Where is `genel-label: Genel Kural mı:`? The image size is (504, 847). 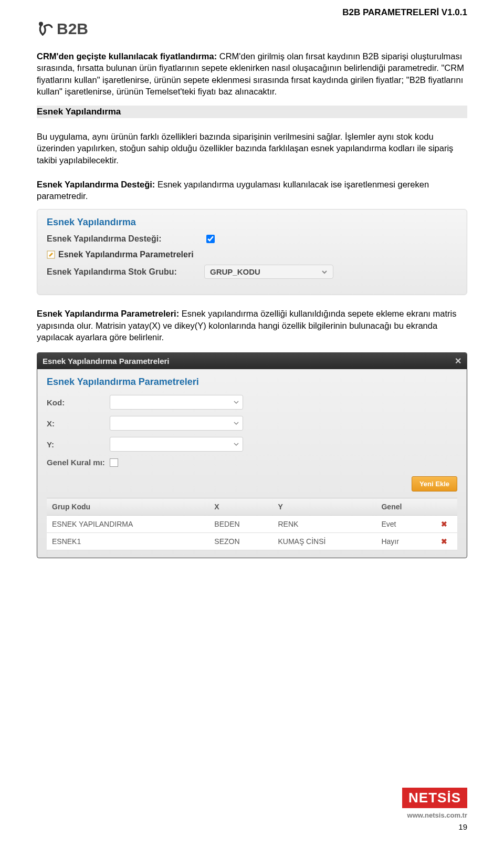
genel-label: Genel Kural mı: is located at coordinates (78, 462).